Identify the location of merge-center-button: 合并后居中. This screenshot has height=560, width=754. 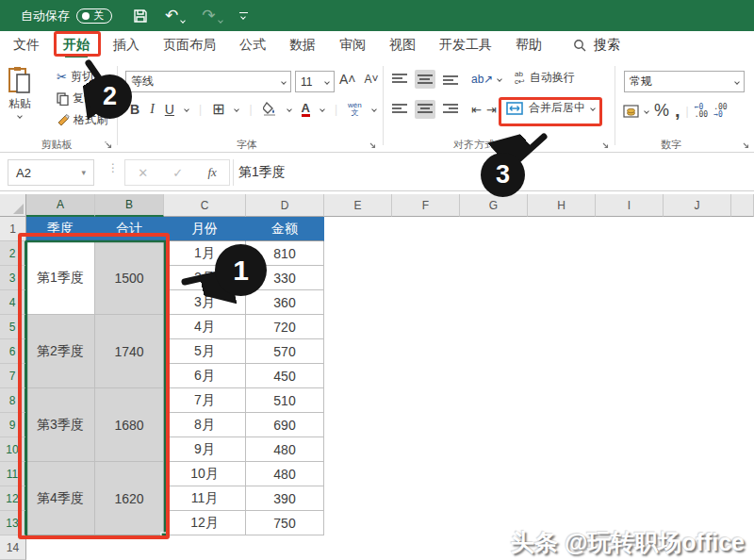
(550, 107).